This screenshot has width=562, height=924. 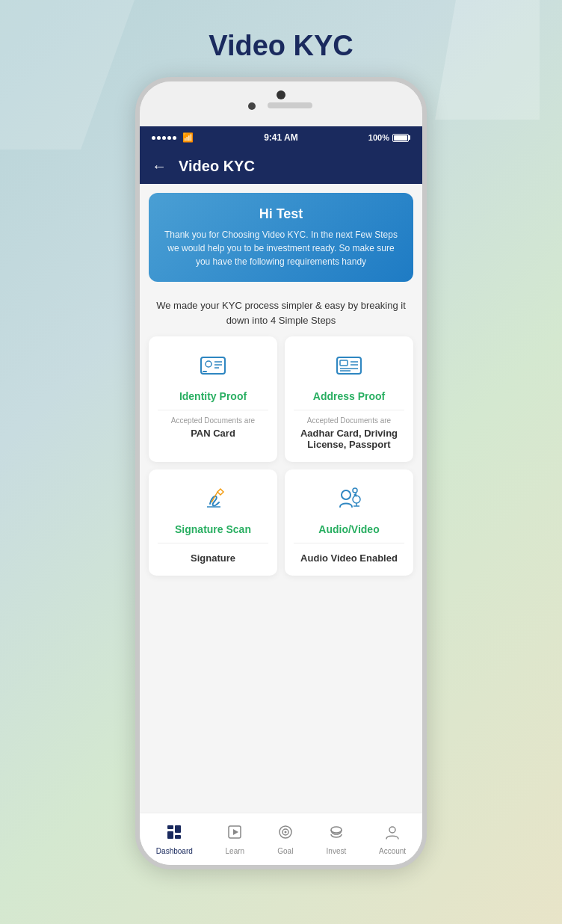 What do you see at coordinates (379, 138) in the screenshot?
I see `battery-percentage: 100%` at bounding box center [379, 138].